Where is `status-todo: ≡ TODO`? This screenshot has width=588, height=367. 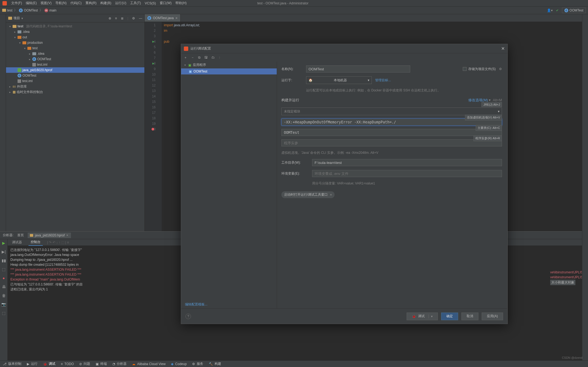
status-todo: ≡ TODO is located at coordinates (67, 364).